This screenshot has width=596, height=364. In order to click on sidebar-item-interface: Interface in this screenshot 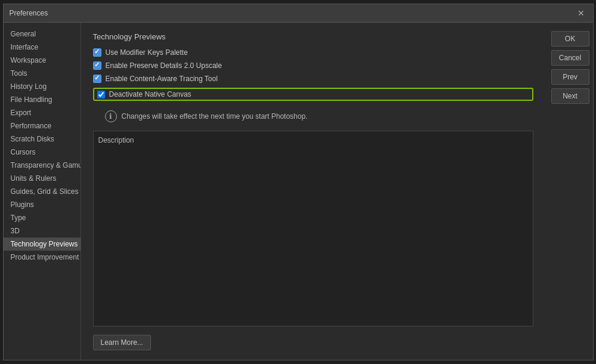, I will do `click(42, 47)`.